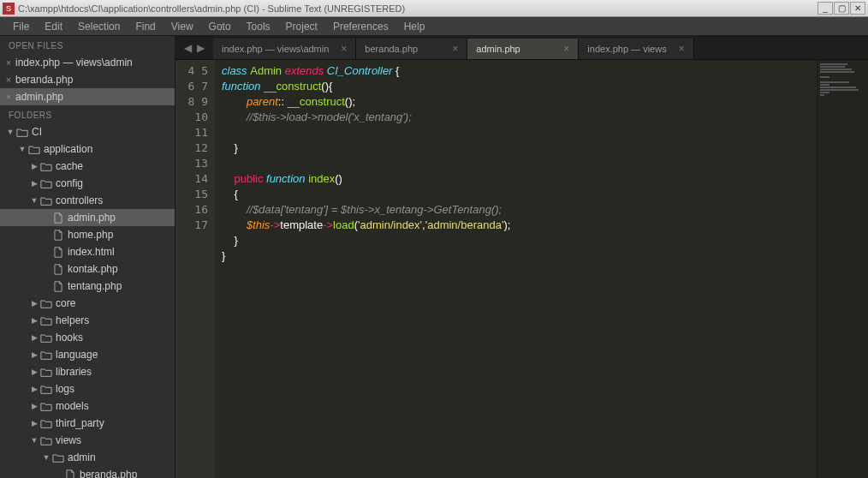 This screenshot has height=478, width=868. What do you see at coordinates (87, 303) in the screenshot?
I see `folder-item: ▶core` at bounding box center [87, 303].